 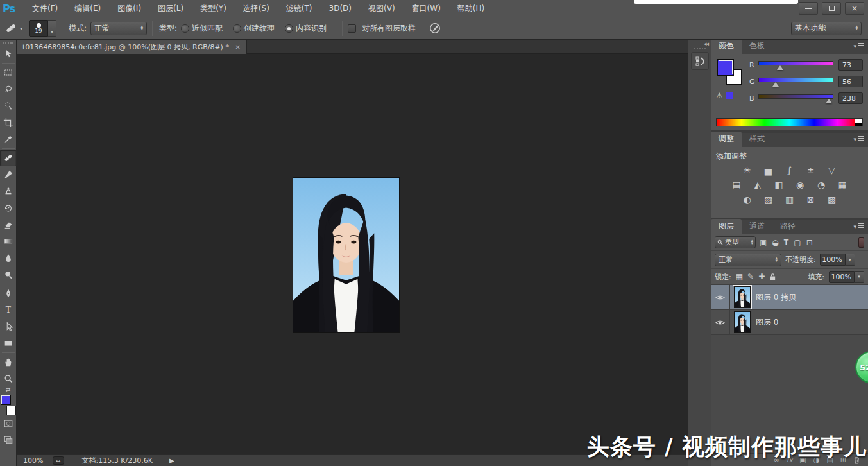 What do you see at coordinates (132, 47) in the screenshot?
I see `document-tab: t01364689854c0efe81.jpg @ 100%(图层 0 拷贝, …` at bounding box center [132, 47].